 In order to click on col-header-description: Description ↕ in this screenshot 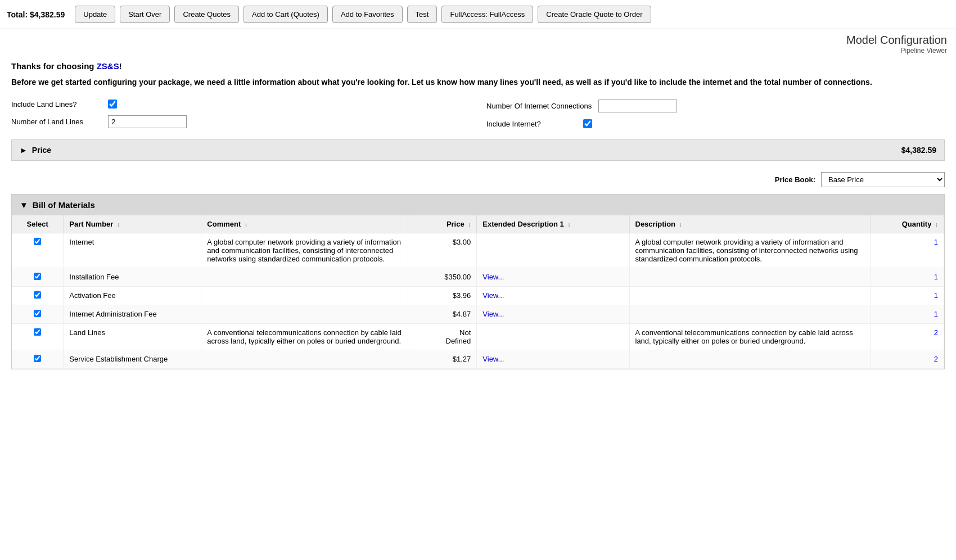, I will do `click(750, 224)`.